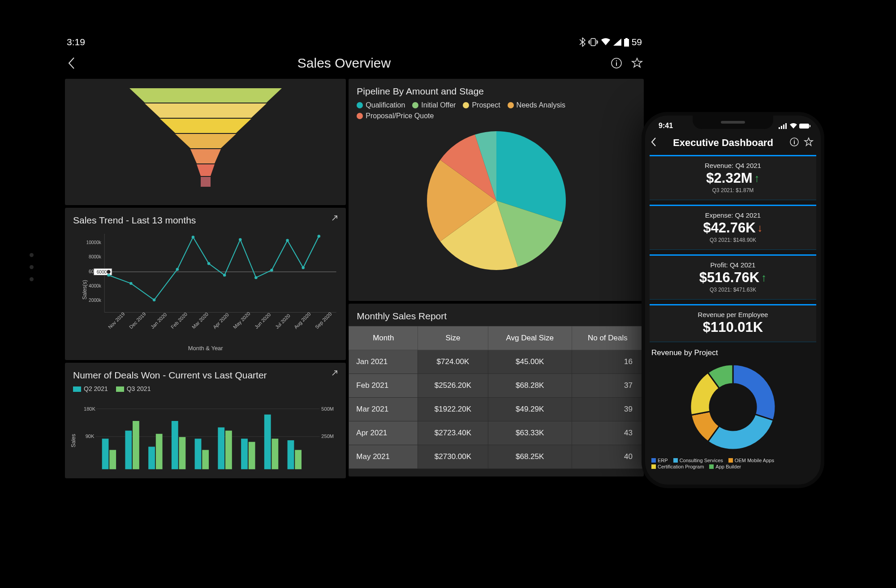 The image size is (896, 588). I want to click on phone-title: Executive Dashboard, so click(723, 143).